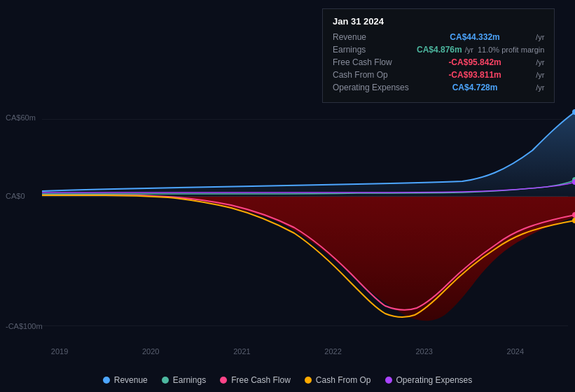  What do you see at coordinates (469, 50) in the screenshot?
I see `tooltip-earnings-unit: /yr` at bounding box center [469, 50].